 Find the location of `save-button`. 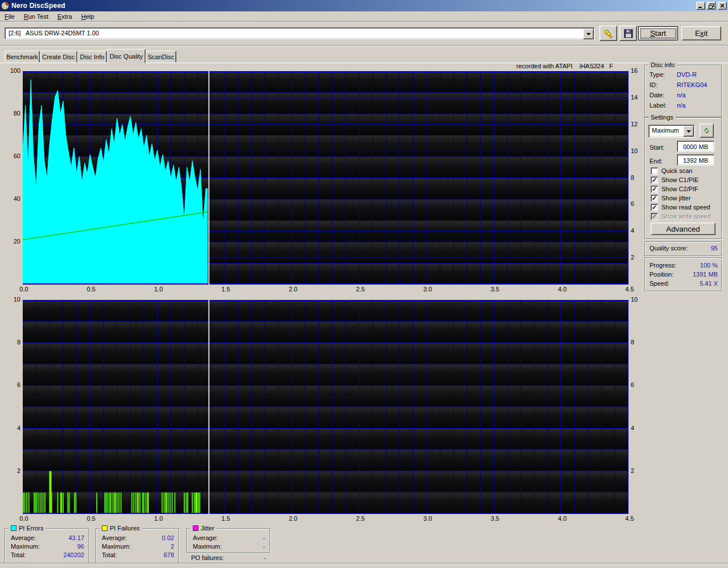

save-button is located at coordinates (628, 33).